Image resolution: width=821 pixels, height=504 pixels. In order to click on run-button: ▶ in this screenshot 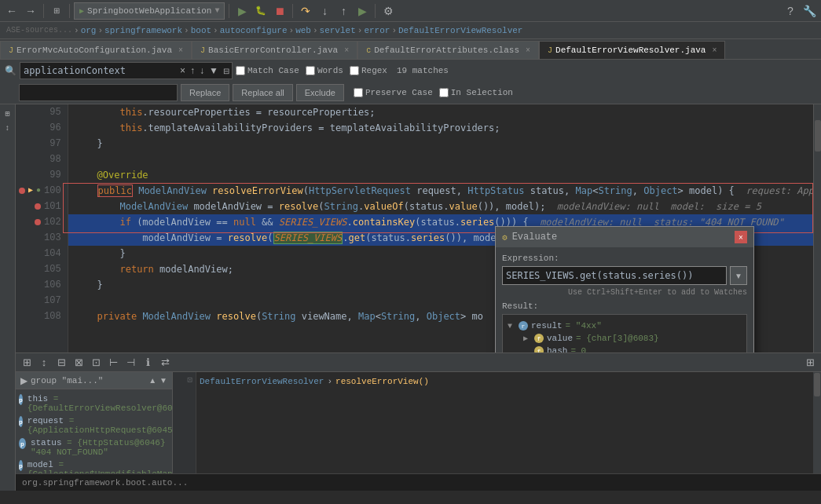, I will do `click(242, 11)`.